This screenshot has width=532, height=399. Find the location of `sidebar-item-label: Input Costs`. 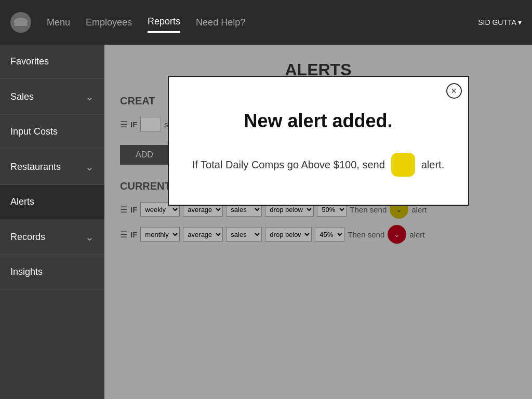

sidebar-item-label: Input Costs is located at coordinates (34, 132).